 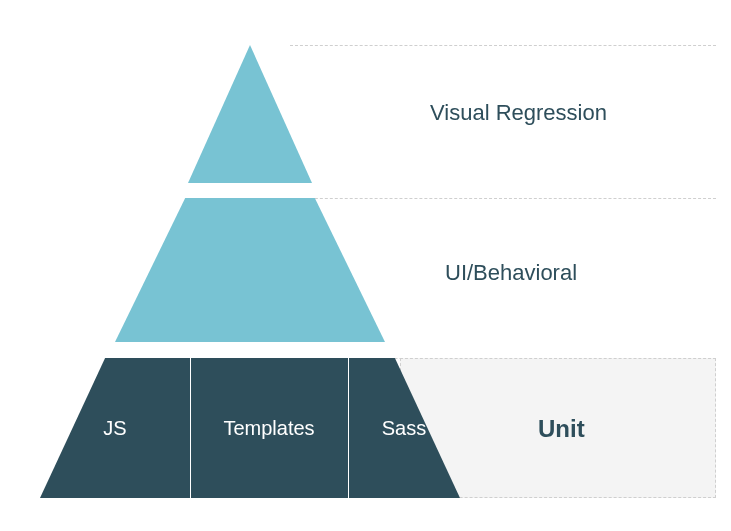 What do you see at coordinates (562, 429) in the screenshot?
I see `layer-label-unit: Unit` at bounding box center [562, 429].